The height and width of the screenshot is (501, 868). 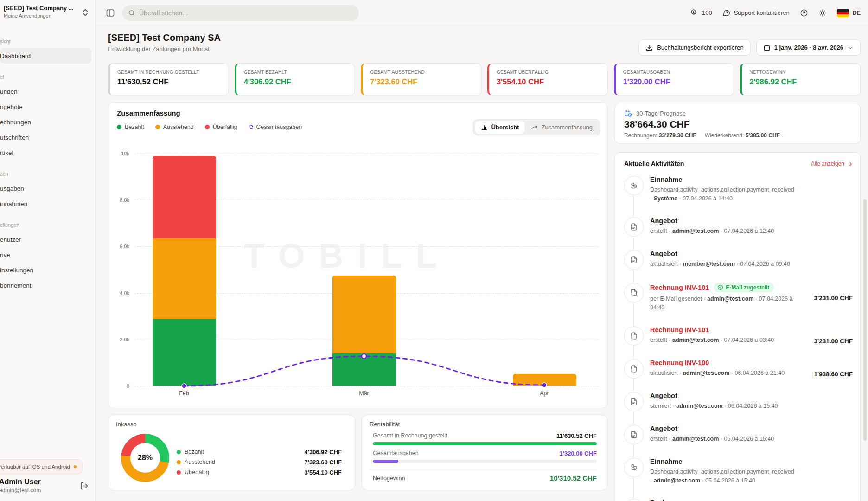 I want to click on kpi-value: 4'306.92 CHF, so click(x=296, y=82).